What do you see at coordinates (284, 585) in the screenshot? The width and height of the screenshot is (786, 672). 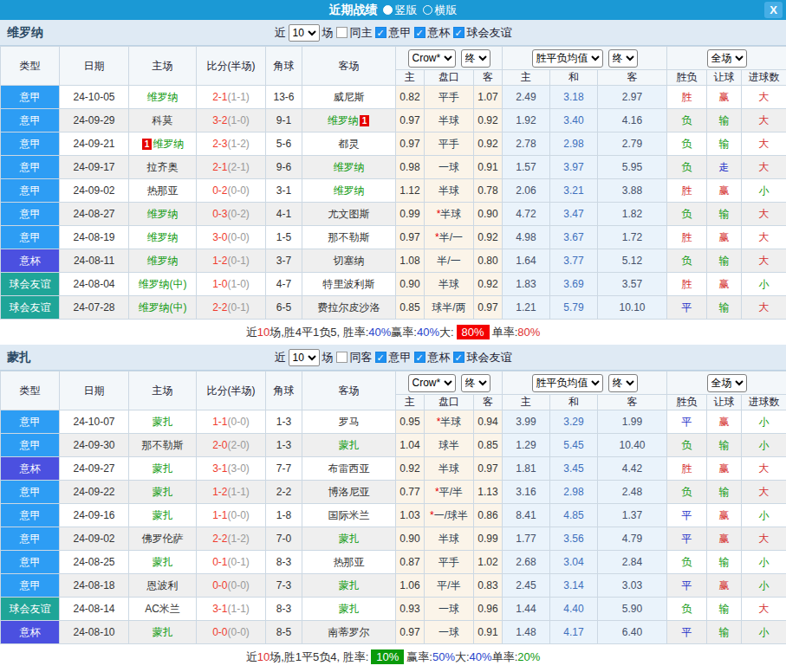 I see `corner-count: 7-3` at bounding box center [284, 585].